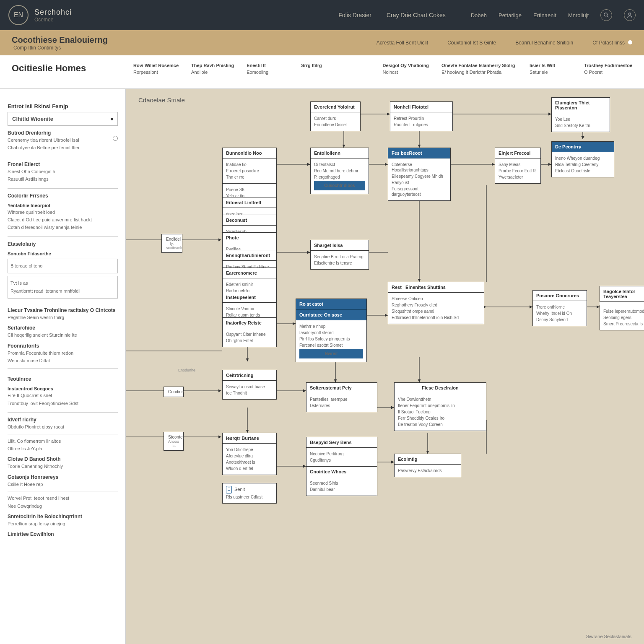 This screenshot has height=644, width=644. I want to click on node-n10: Rest Einenites Shuttins Sbreese Oriticen…, so click(436, 303).